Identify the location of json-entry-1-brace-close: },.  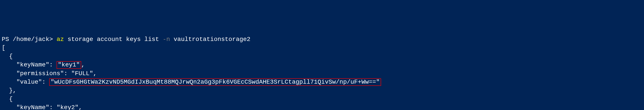
(9, 90).